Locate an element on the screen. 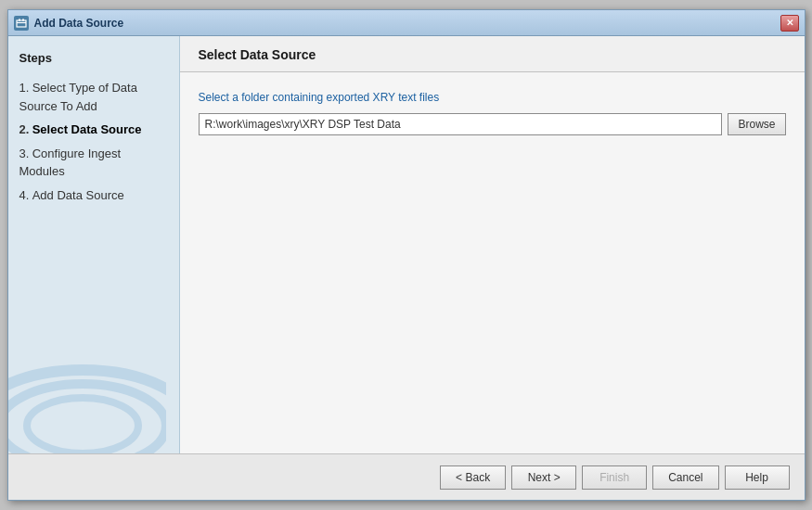  window-title: Add Data Source is located at coordinates (80, 23).